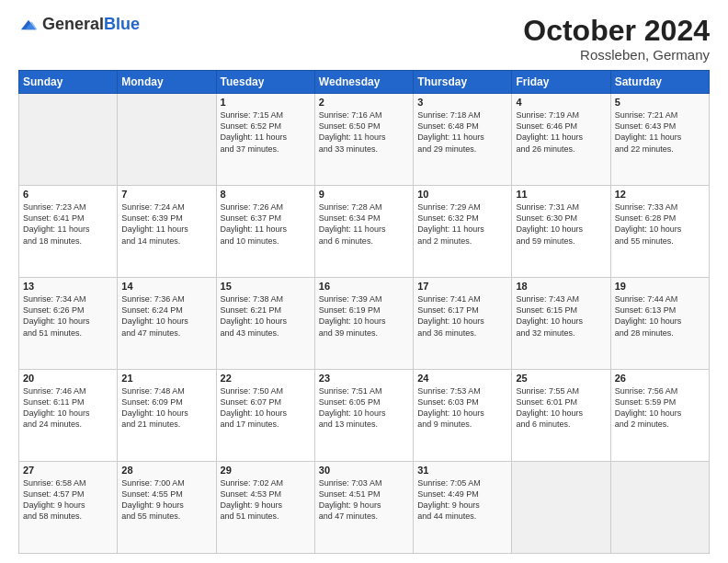 The width and height of the screenshot is (728, 563). Describe the element at coordinates (660, 316) in the screenshot. I see `day-info: Sunrise: 7:44 AM Sunset: 6:13 PM Dayligh…` at that location.